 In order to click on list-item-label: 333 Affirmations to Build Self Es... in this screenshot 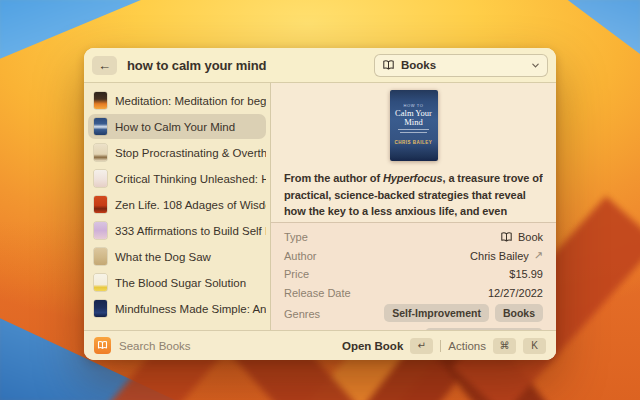, I will do `click(190, 231)`.